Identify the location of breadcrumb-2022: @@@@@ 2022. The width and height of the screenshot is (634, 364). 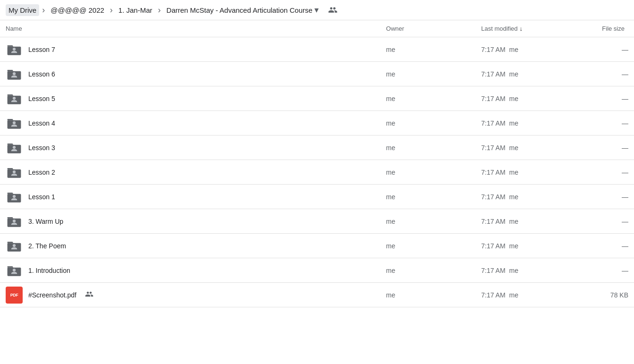
(77, 10).